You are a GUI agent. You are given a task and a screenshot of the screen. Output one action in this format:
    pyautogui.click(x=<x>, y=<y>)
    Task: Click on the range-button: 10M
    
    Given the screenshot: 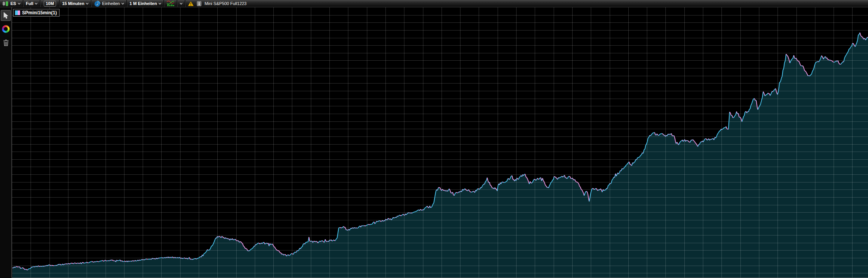 What is the action you would take?
    pyautogui.click(x=49, y=4)
    